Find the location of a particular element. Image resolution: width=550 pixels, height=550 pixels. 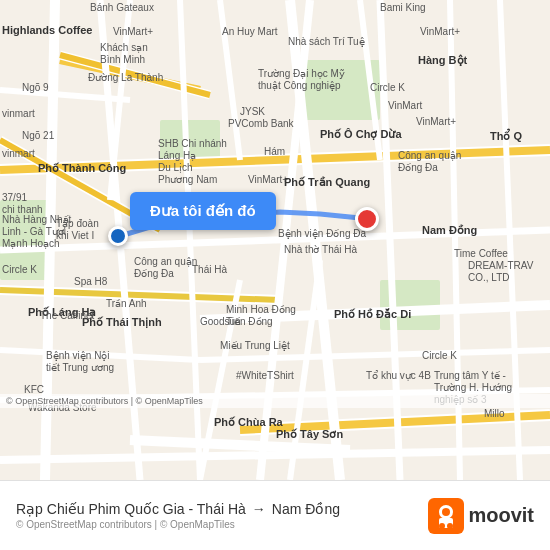

label-an-huy-mart: An Huy Mart is located at coordinates (250, 32).